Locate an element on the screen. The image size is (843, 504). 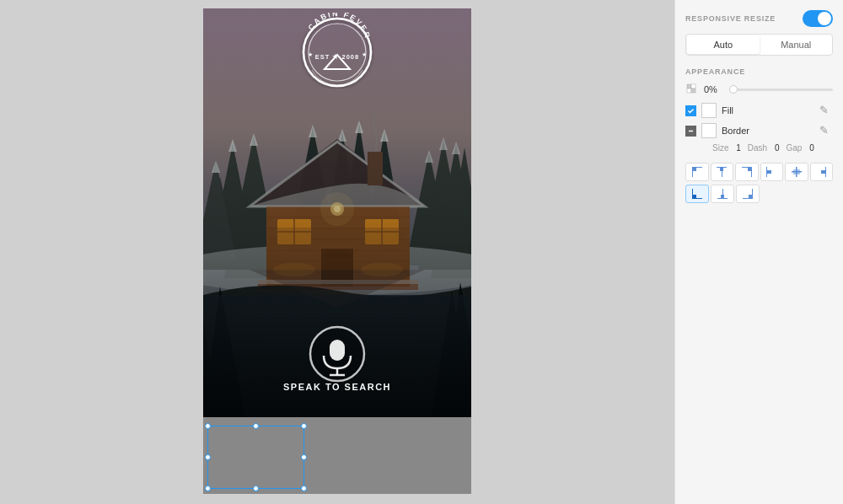
border-size-value: 1 is located at coordinates (738, 148).